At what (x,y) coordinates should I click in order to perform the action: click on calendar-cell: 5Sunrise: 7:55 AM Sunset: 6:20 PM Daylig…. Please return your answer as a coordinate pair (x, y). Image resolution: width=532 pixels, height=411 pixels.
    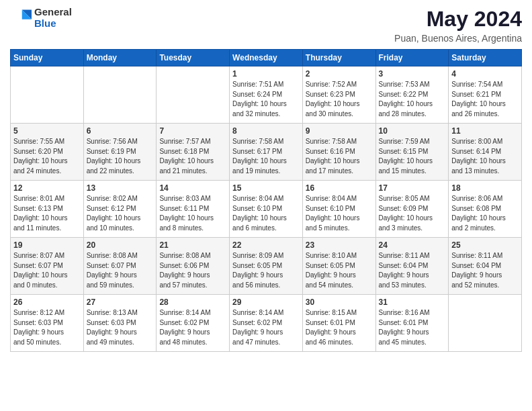
    Looking at the image, I should click on (47, 152).